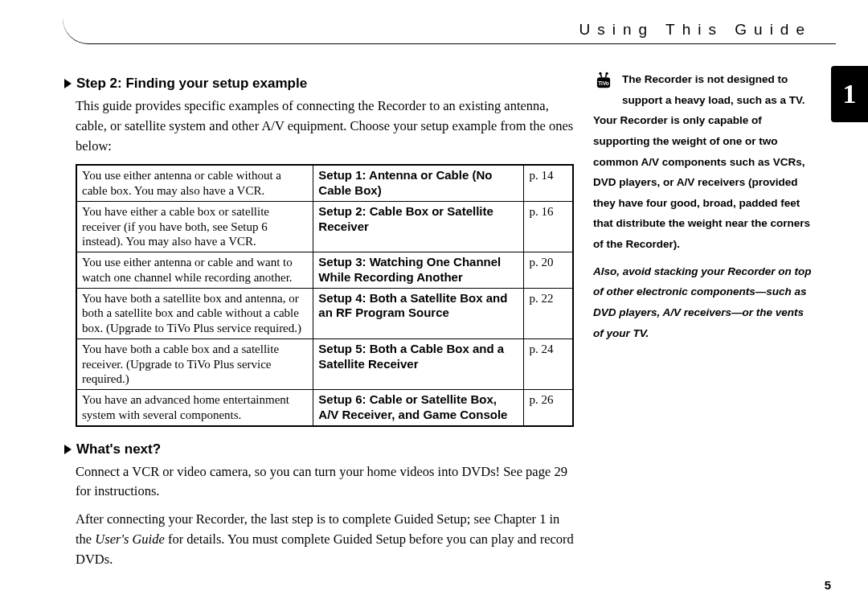 This screenshot has height=603, width=868. I want to click on setup-desc: You use either antenna or cable without …, so click(194, 183).